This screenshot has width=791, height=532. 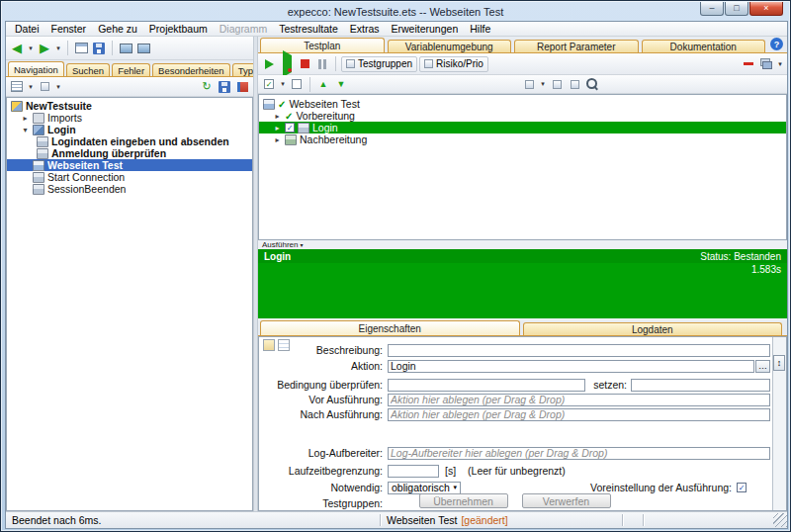 I want to click on tree-item-logindaten: Logindaten eingeben und absenden, so click(x=130, y=141).